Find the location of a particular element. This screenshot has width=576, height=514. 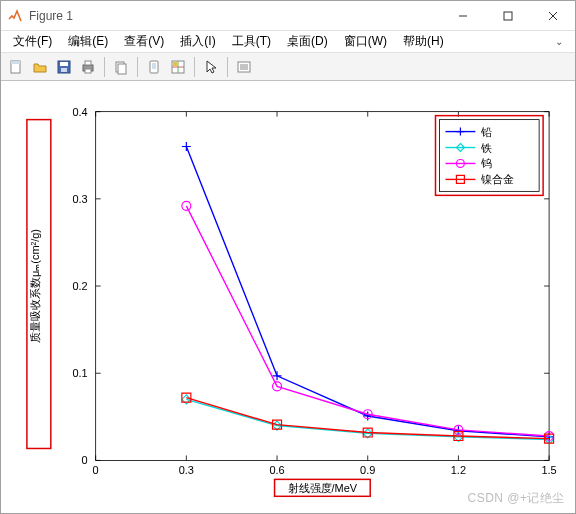

menu-overflow-icon: ⌄ is located at coordinates (559, 42).